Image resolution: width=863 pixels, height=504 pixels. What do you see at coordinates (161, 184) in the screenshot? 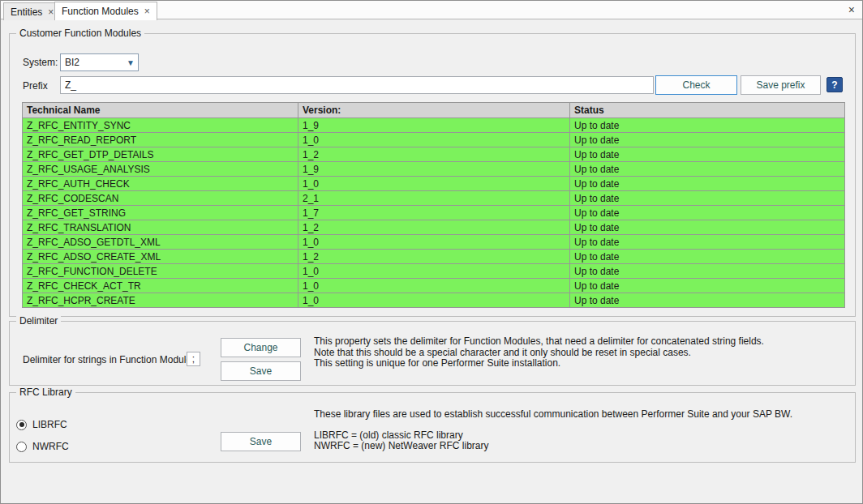
I see `cell-technical-name: Z_RFC_AUTH_CHECK` at bounding box center [161, 184].